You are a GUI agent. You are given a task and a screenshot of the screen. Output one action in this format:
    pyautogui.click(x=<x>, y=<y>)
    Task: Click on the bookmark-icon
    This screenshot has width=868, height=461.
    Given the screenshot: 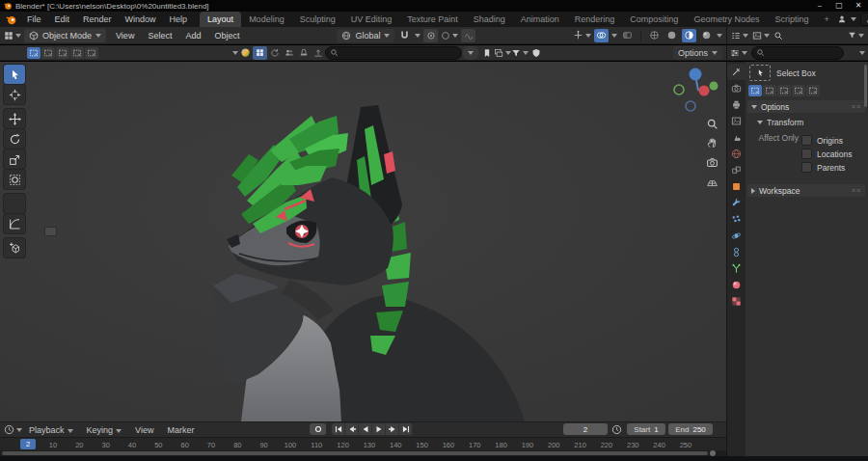 What is the action you would take?
    pyautogui.click(x=486, y=53)
    